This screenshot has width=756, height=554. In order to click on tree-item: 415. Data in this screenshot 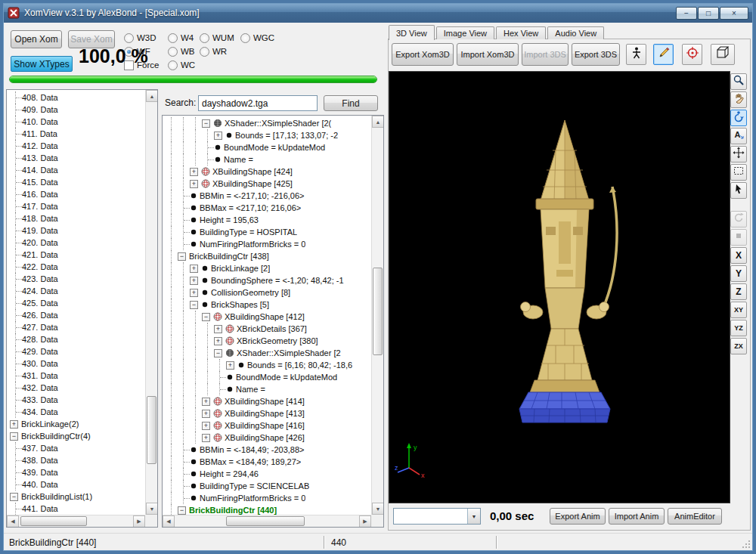, I will do `click(77, 182)`.